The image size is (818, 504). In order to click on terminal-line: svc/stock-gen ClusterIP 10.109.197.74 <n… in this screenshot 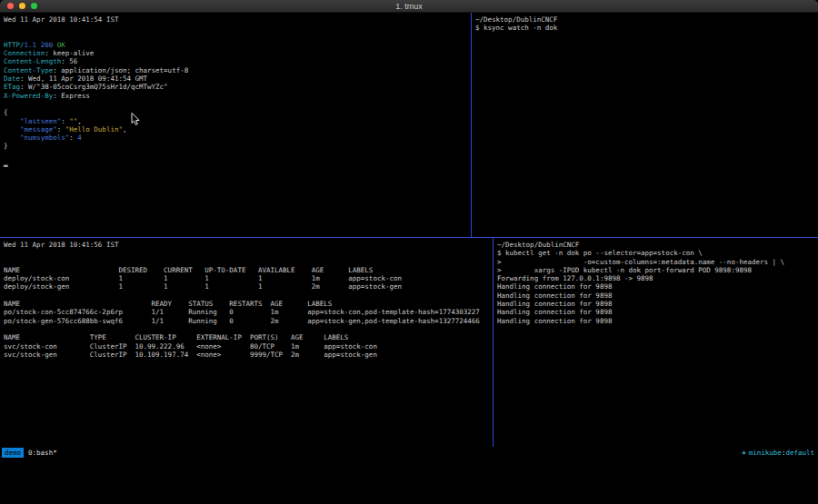, I will do `click(248, 354)`.